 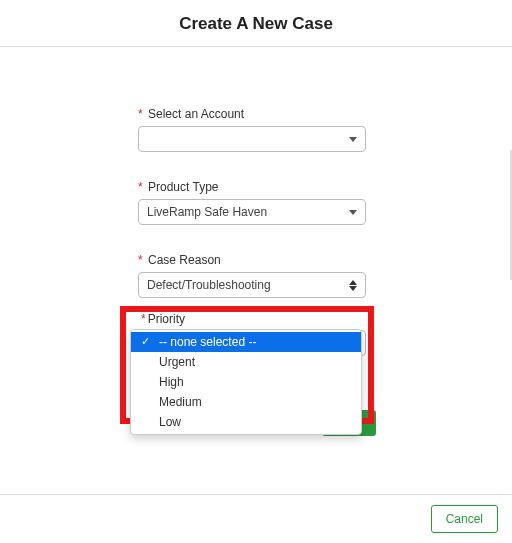 I want to click on case-reason-label: * Case Reason, so click(x=256, y=260).